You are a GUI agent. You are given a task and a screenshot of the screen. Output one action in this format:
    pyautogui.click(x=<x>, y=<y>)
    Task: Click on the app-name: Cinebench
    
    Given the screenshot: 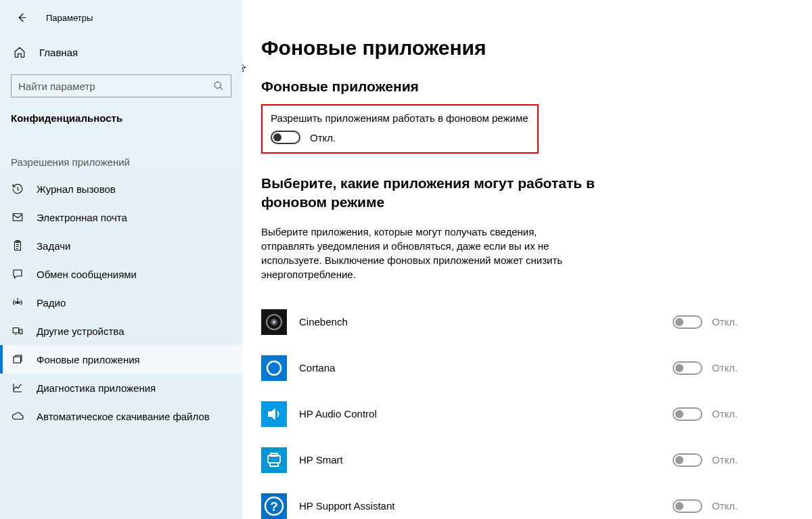 What is the action you would take?
    pyautogui.click(x=486, y=322)
    